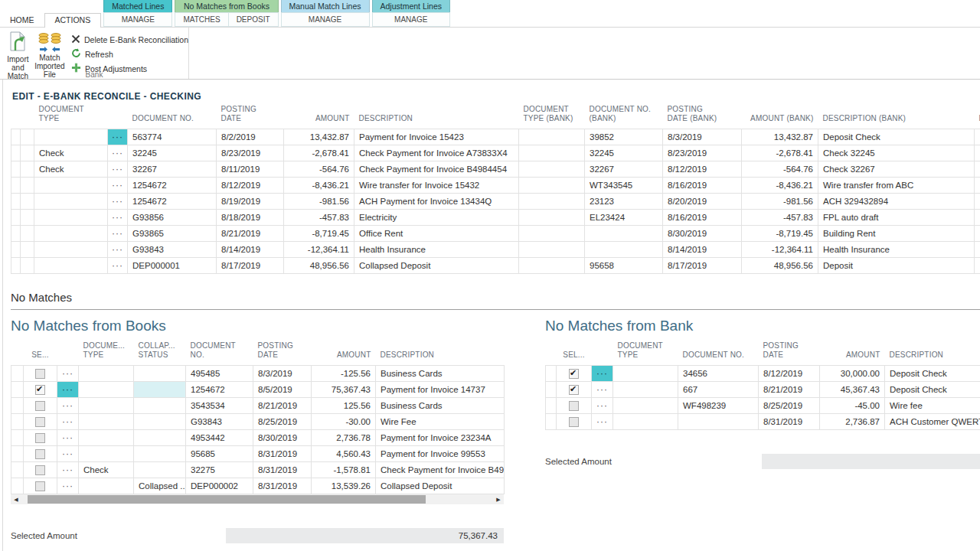  What do you see at coordinates (897, 234) in the screenshot?
I see `cell-description-bank: Building Rent` at bounding box center [897, 234].